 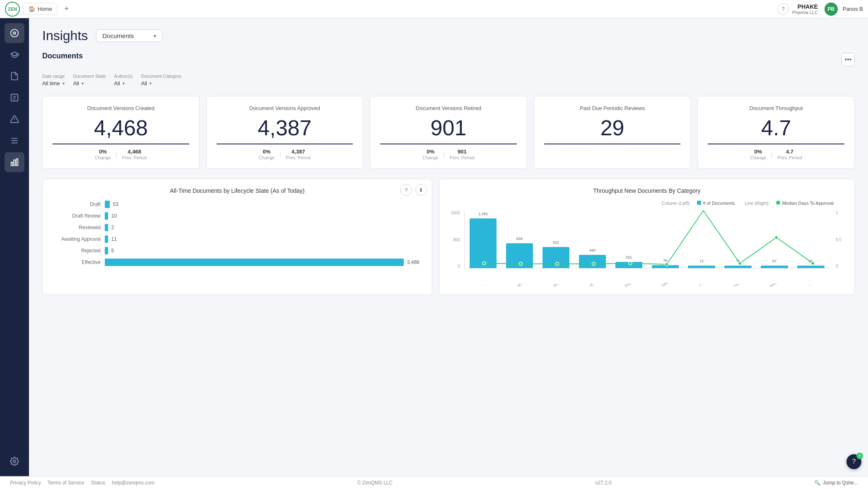 I want to click on bar-group: 151, so click(x=629, y=265).